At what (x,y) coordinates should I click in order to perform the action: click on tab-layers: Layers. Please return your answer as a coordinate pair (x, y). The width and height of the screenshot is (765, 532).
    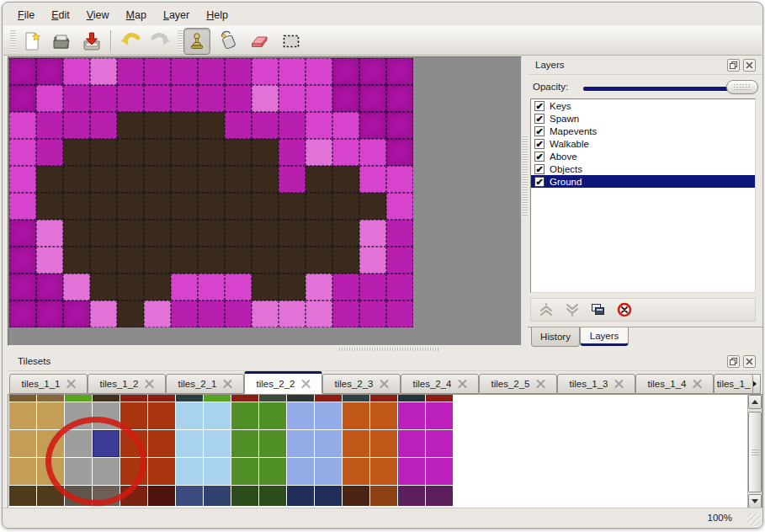
    Looking at the image, I should click on (604, 337).